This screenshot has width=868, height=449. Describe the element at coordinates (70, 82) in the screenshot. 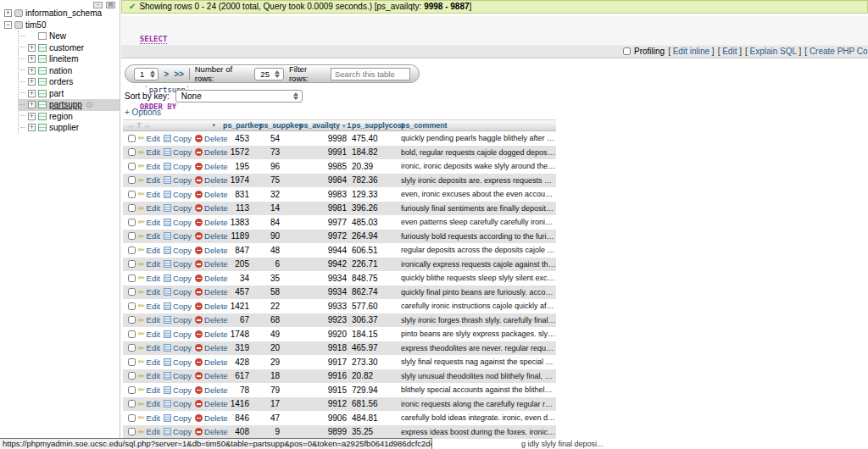

I see `sidebar-table-item: + orders` at that location.